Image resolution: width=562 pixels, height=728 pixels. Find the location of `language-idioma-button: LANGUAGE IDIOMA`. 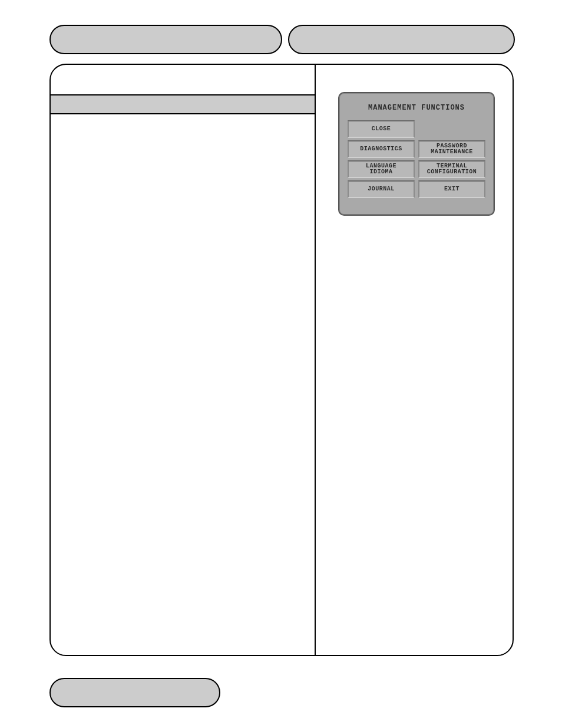

language-idioma-button: LANGUAGE IDIOMA is located at coordinates (381, 169).